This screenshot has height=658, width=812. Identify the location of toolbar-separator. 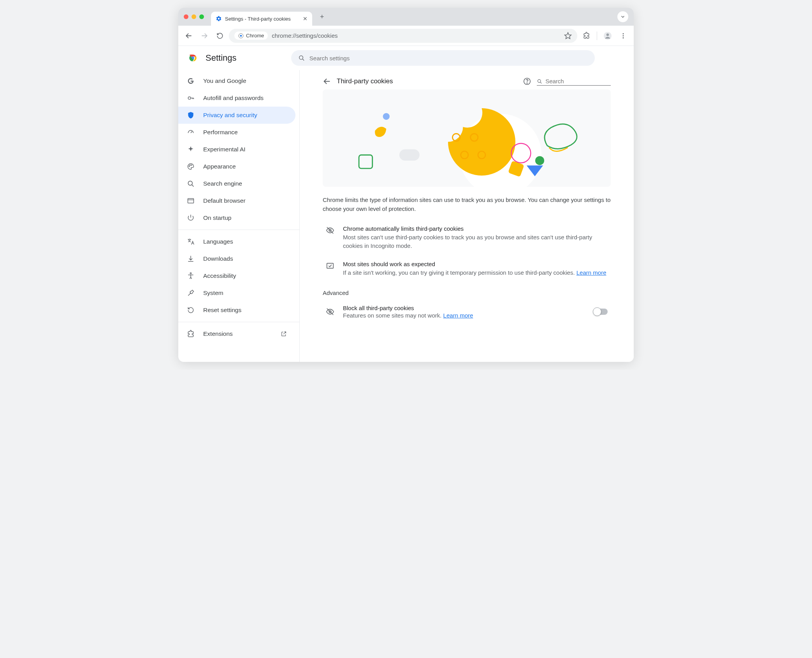
(597, 36).